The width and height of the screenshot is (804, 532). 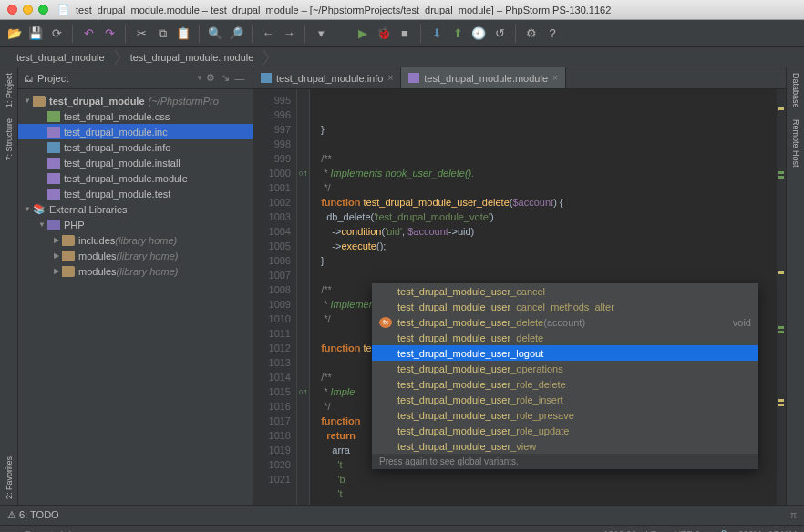 What do you see at coordinates (458, 34) in the screenshot?
I see `vcs-commit-icon: ⬆` at bounding box center [458, 34].